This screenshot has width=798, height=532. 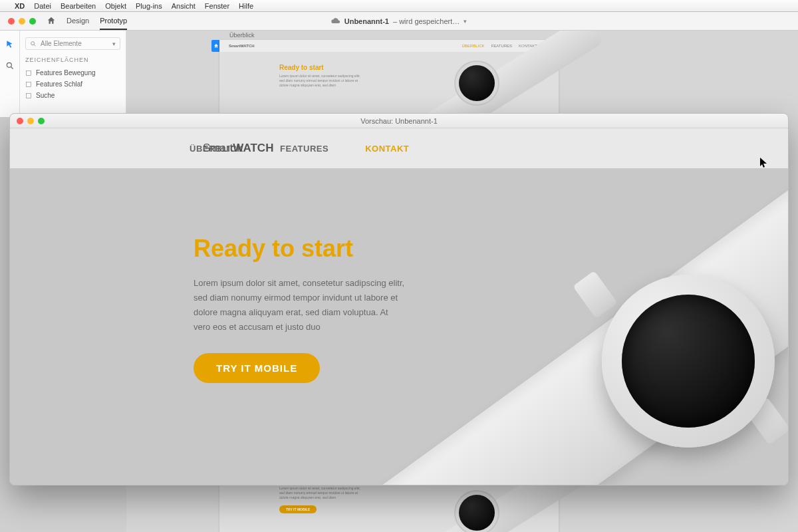 I want to click on mini-cta-button: TRY IT MOBILE, so click(x=298, y=509).